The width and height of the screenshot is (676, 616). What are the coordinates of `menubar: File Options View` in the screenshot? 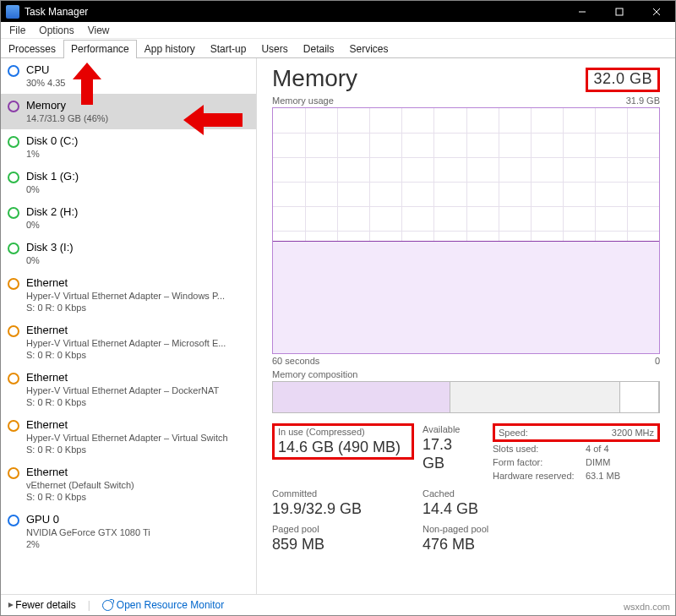 It's located at (338, 30).